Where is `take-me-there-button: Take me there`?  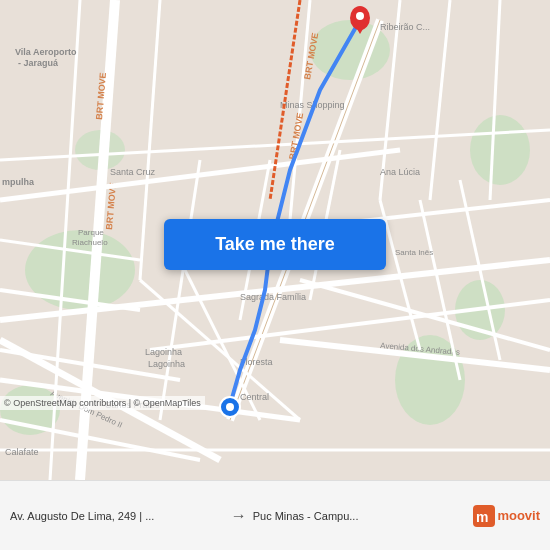 take-me-there-button: Take me there is located at coordinates (275, 244).